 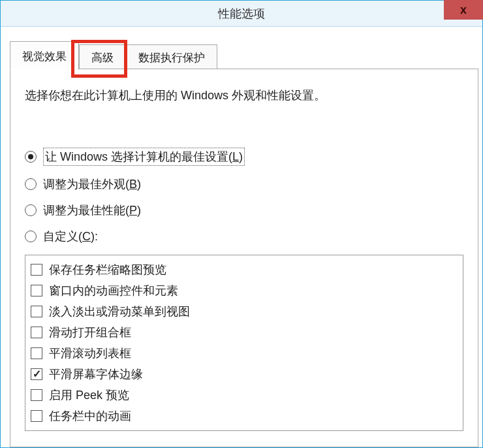 What do you see at coordinates (463, 10) in the screenshot?
I see `close-button: x` at bounding box center [463, 10].